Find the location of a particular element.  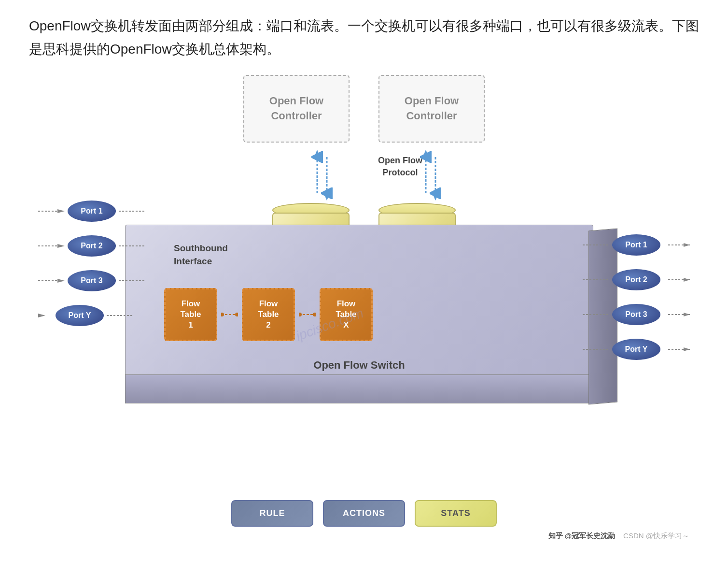

port-l3-line is located at coordinates (132, 281).